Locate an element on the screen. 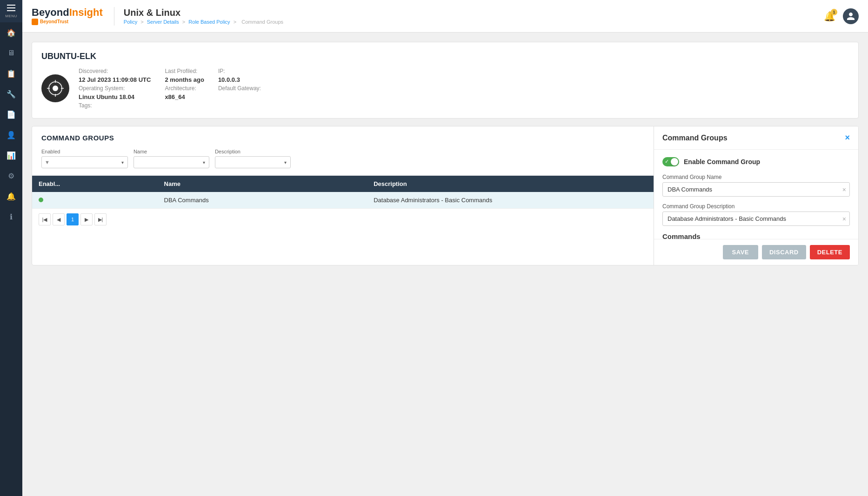  app-name: BeyondInsight is located at coordinates (67, 13).